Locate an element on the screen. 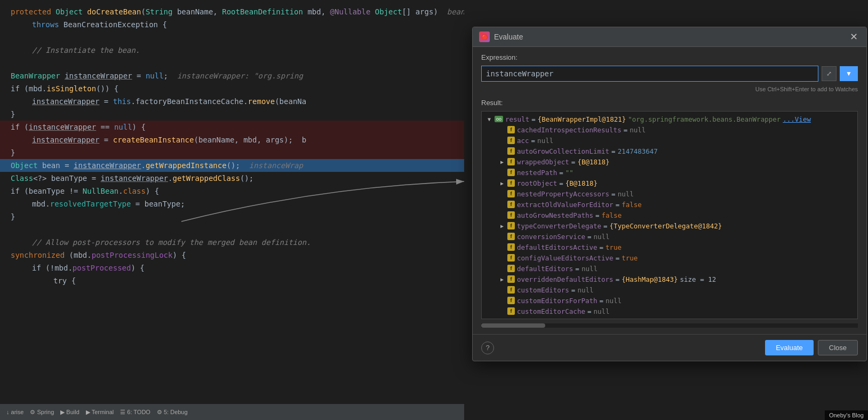 This screenshot has height=420, width=868. expression-row: ⤢ ▼ is located at coordinates (670, 74).